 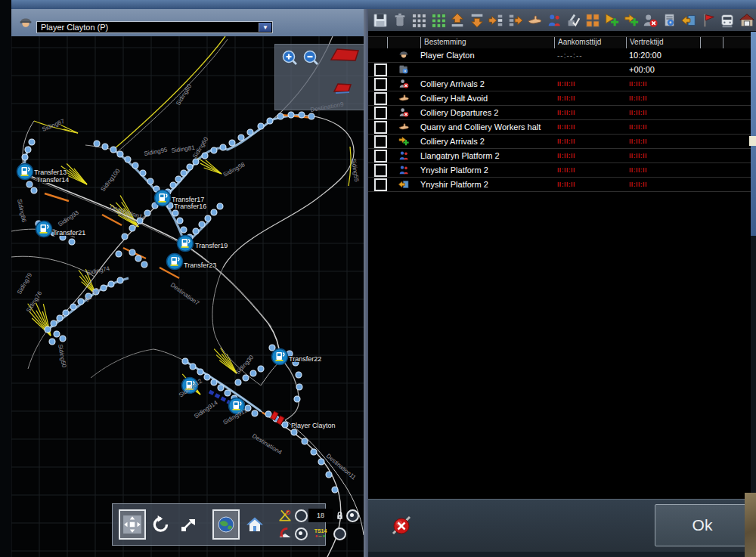 I want to click on passengers-icon, so click(x=554, y=20).